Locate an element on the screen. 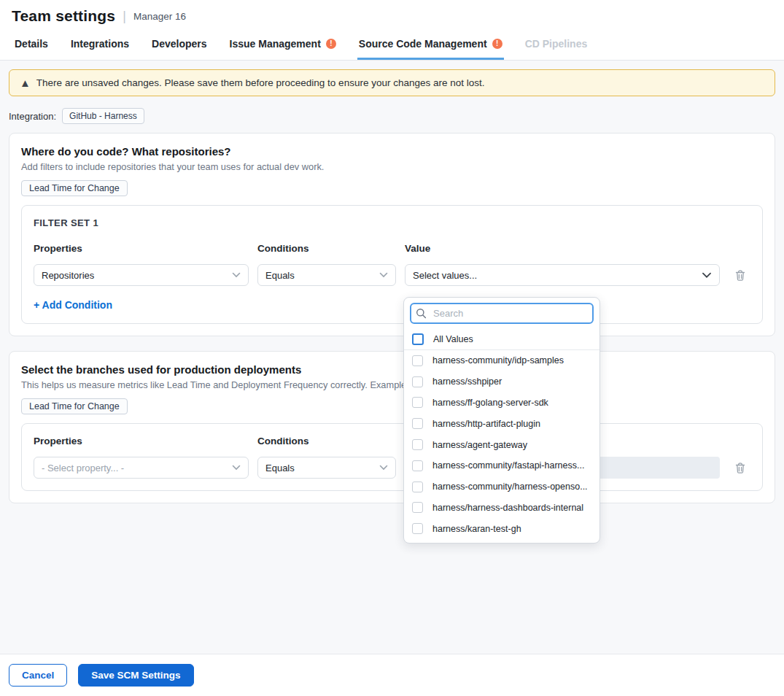 The image size is (784, 696). integration-chip: GitHub - Harness is located at coordinates (104, 116).